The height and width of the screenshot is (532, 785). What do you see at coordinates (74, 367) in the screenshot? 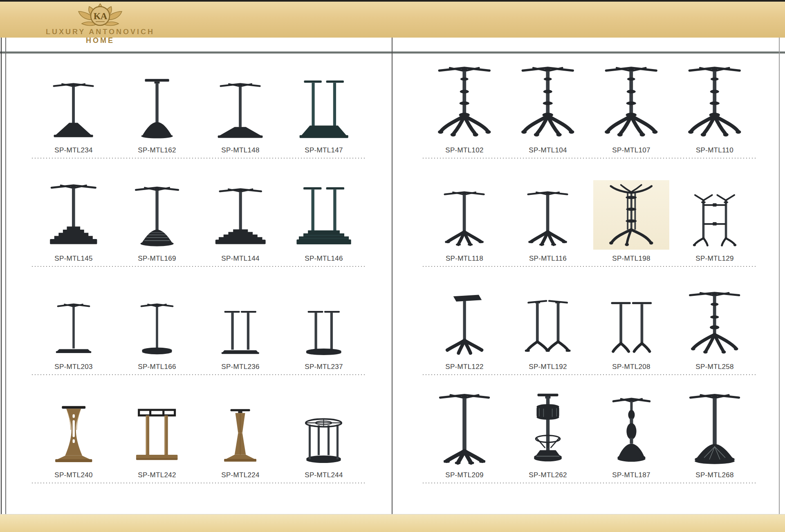
I see `product-code: SP-MTL203` at bounding box center [74, 367].